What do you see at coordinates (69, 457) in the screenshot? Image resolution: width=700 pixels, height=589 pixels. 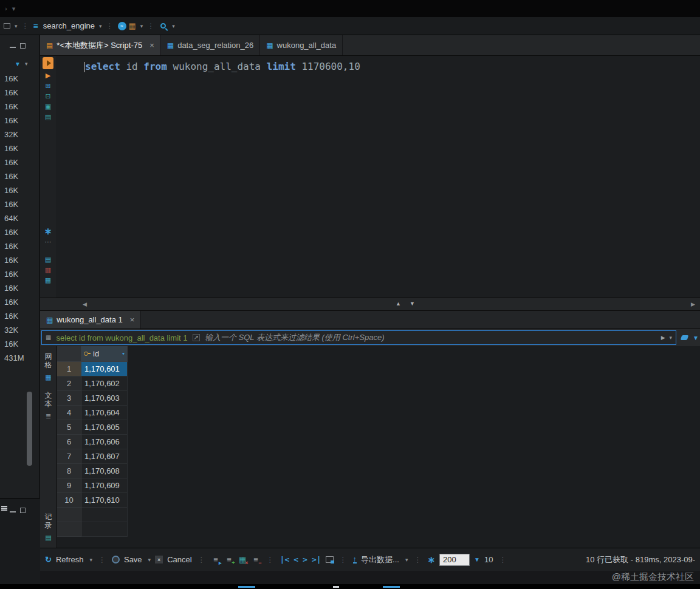 I see `row-number: 7` at bounding box center [69, 457].